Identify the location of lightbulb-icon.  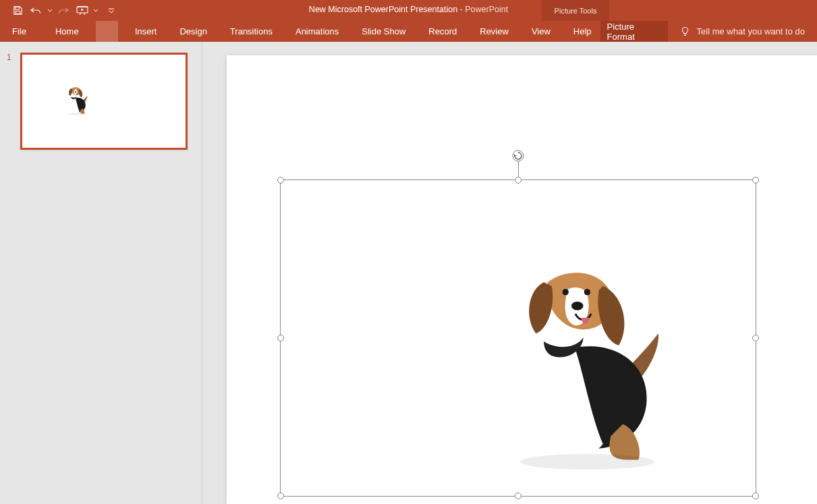
(685, 31).